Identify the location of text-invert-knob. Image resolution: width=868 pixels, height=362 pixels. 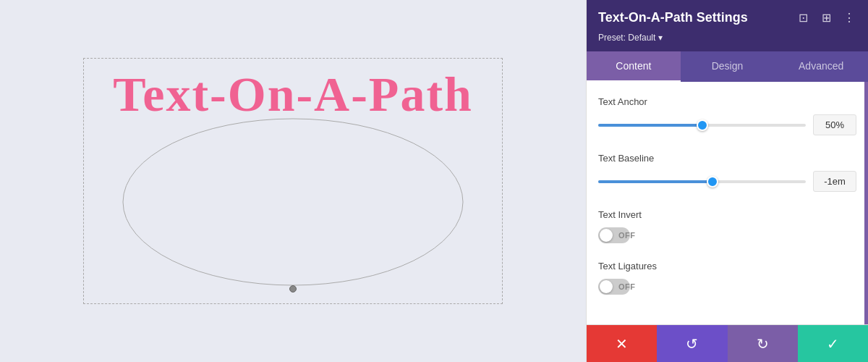
(606, 235).